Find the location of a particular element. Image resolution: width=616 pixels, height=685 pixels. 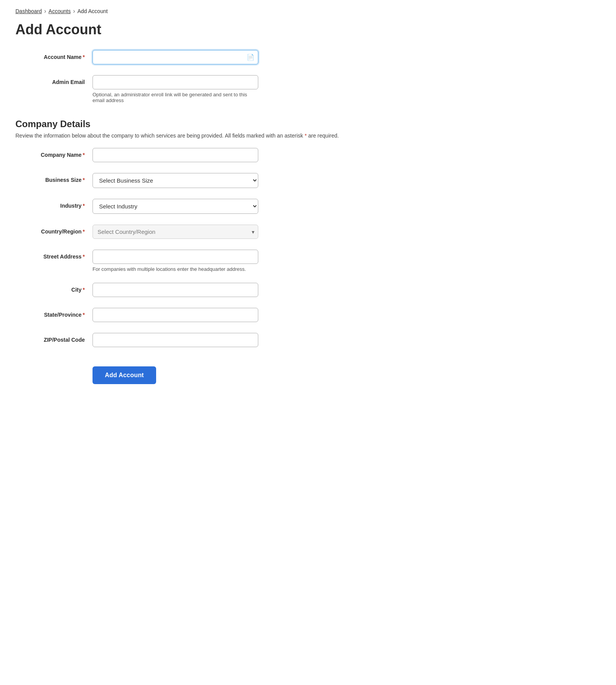

country-region-input is located at coordinates (175, 232).